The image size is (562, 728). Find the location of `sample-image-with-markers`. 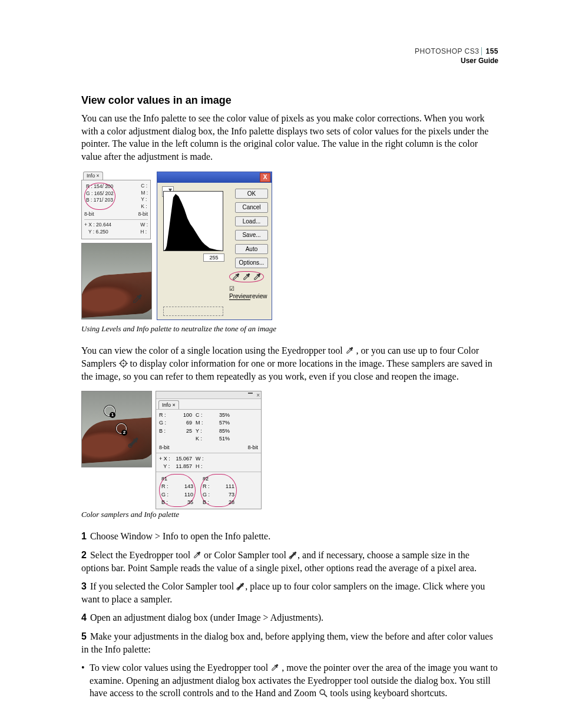

sample-image-with-markers is located at coordinates (117, 429).